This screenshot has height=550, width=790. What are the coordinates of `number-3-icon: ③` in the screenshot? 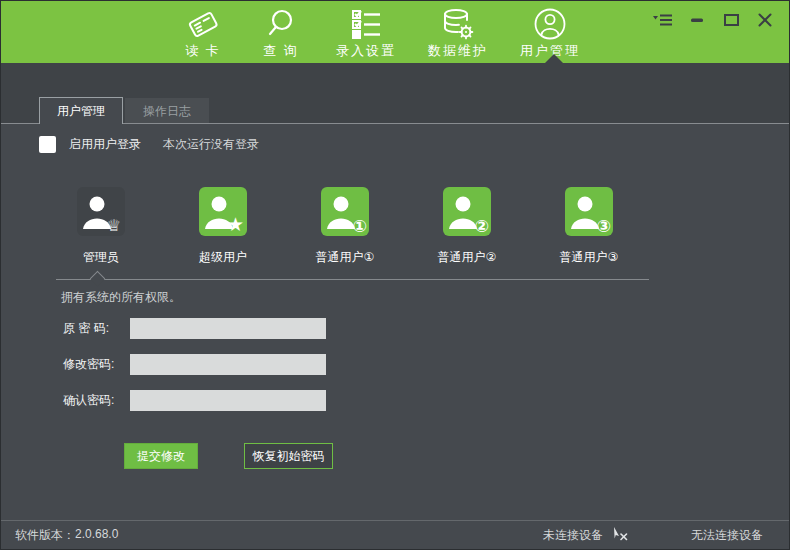 It's located at (604, 226).